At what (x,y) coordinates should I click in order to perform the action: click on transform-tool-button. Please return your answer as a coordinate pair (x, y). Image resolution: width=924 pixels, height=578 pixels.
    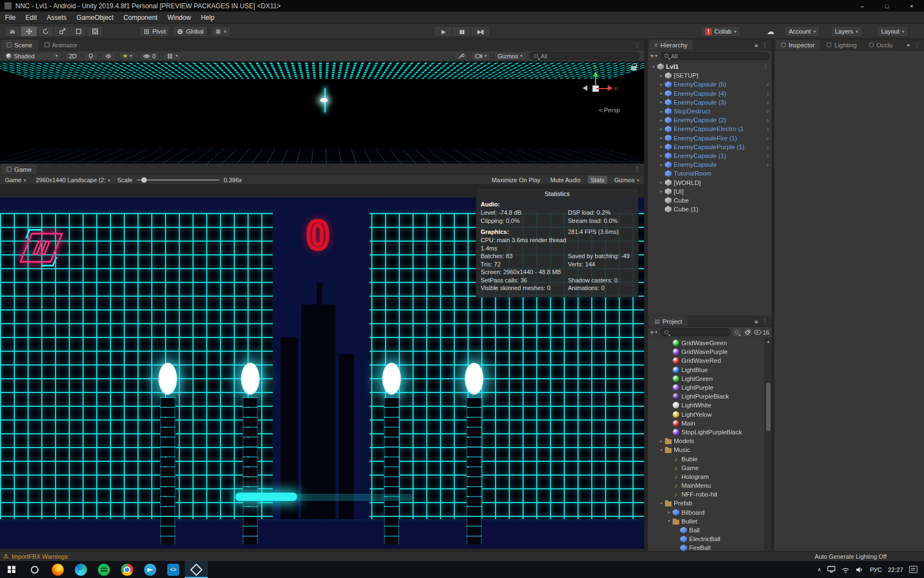
    Looking at the image, I should click on (95, 31).